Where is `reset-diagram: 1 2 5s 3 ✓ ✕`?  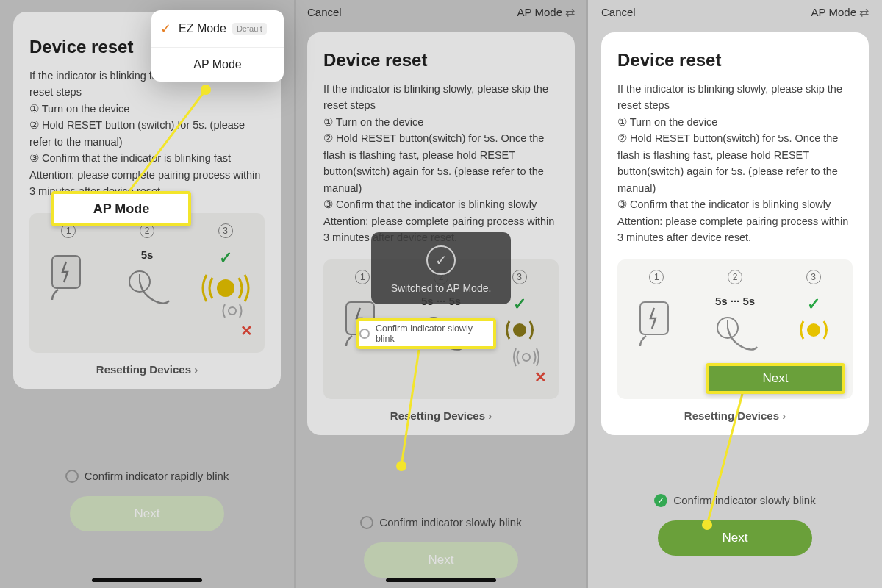 reset-diagram: 1 2 5s 3 ✓ ✕ is located at coordinates (147, 283).